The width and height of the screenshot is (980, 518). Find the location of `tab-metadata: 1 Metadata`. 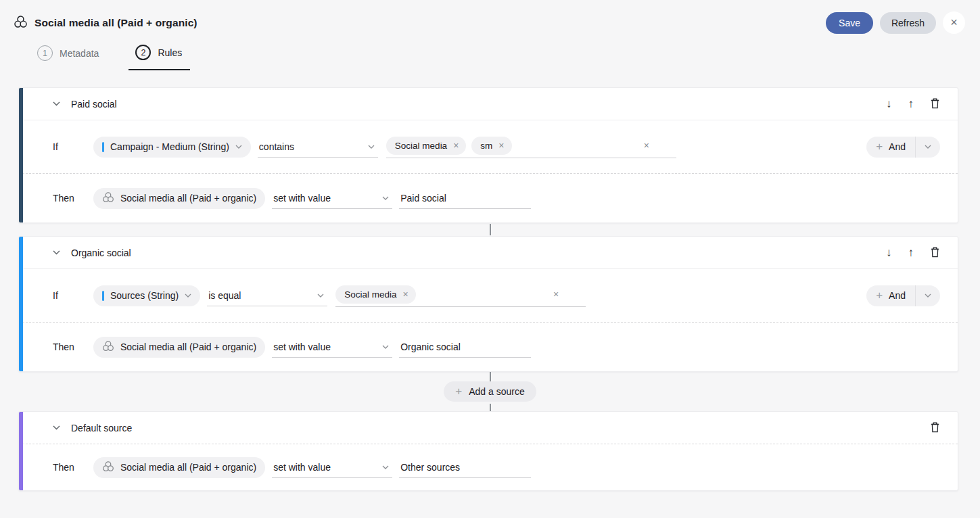

tab-metadata: 1 Metadata is located at coordinates (69, 56).